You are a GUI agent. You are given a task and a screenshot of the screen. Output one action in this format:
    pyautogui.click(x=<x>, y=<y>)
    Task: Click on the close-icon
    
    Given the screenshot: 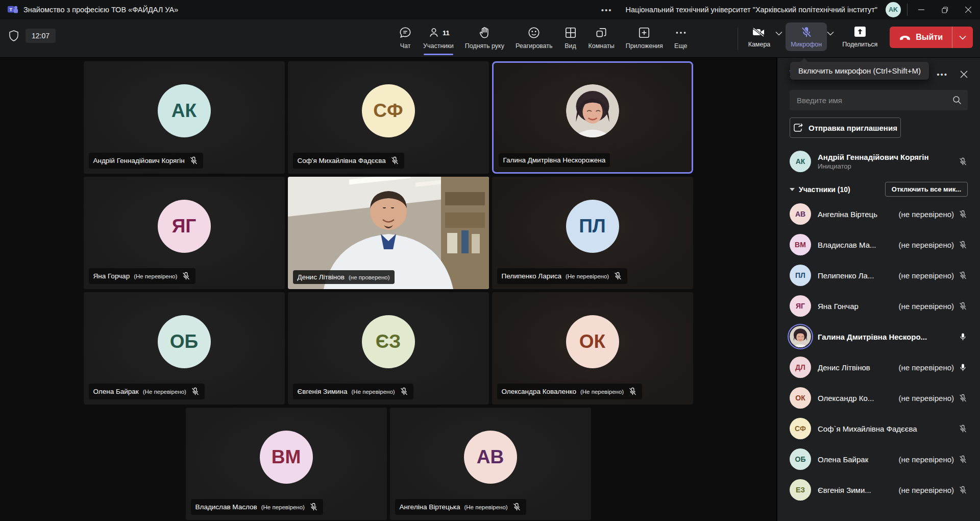 What is the action you would take?
    pyautogui.click(x=968, y=10)
    